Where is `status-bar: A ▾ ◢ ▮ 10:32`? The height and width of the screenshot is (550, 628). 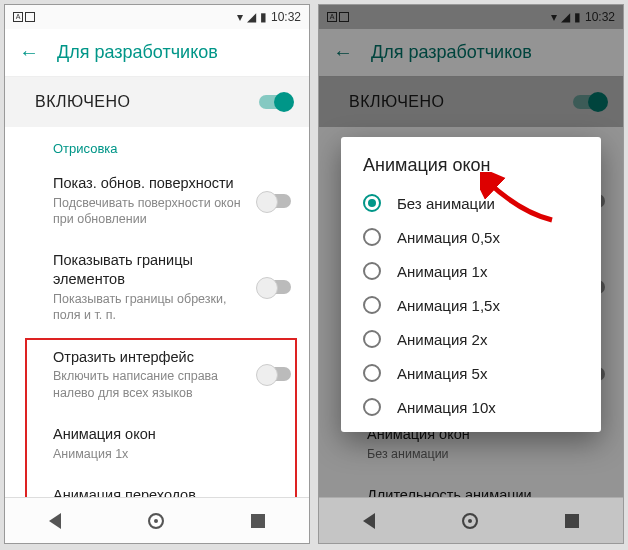
status-bar: A ▾ ◢ ▮ 10:32 is located at coordinates (157, 17).